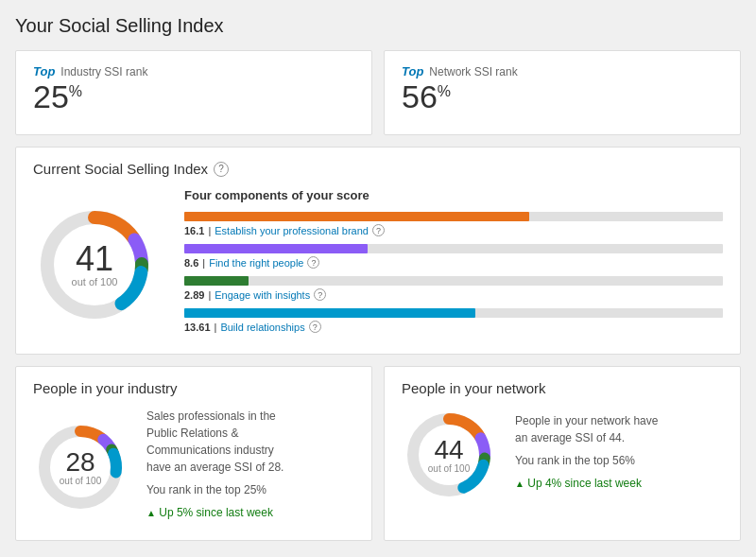 This screenshot has width=756, height=557. Describe the element at coordinates (378, 168) in the screenshot. I see `ssi-title: Current Social Selling Index ?` at that location.